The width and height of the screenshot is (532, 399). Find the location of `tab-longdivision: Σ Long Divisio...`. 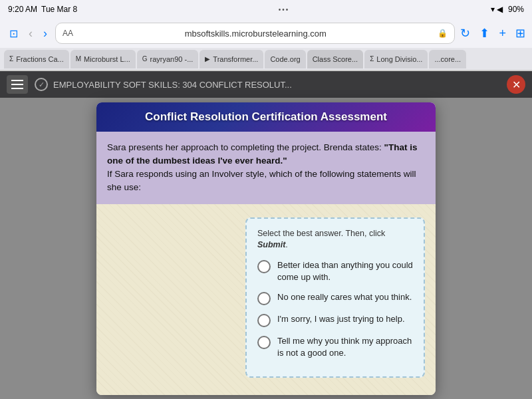

tab-longdivision: Σ Long Divisio... is located at coordinates (396, 59).